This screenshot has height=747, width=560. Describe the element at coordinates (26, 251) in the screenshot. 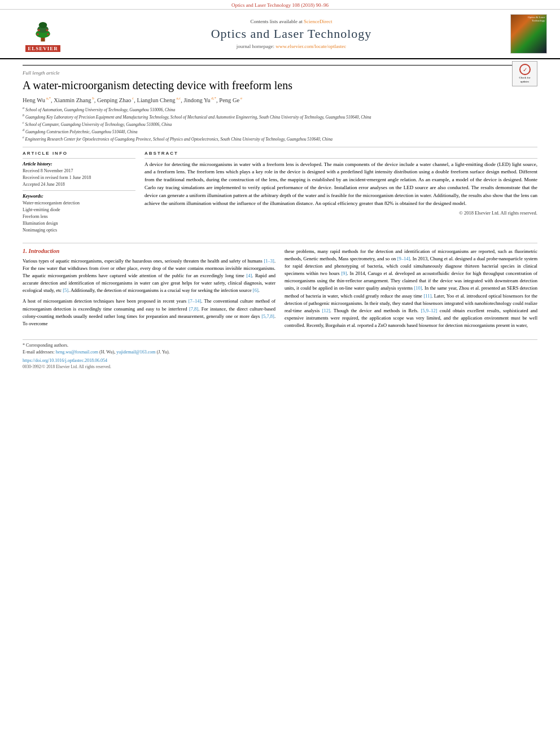

I see `section-number: 1.` at that location.